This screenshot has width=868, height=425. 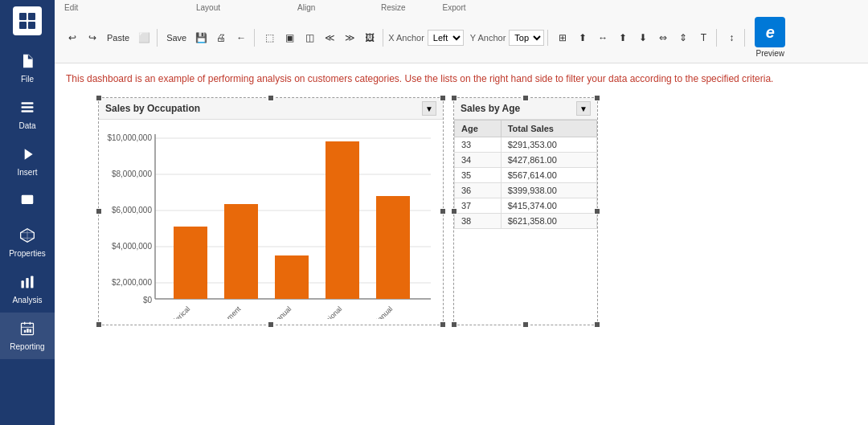 What do you see at coordinates (190, 263) in the screenshot?
I see `bar-clerical` at bounding box center [190, 263].